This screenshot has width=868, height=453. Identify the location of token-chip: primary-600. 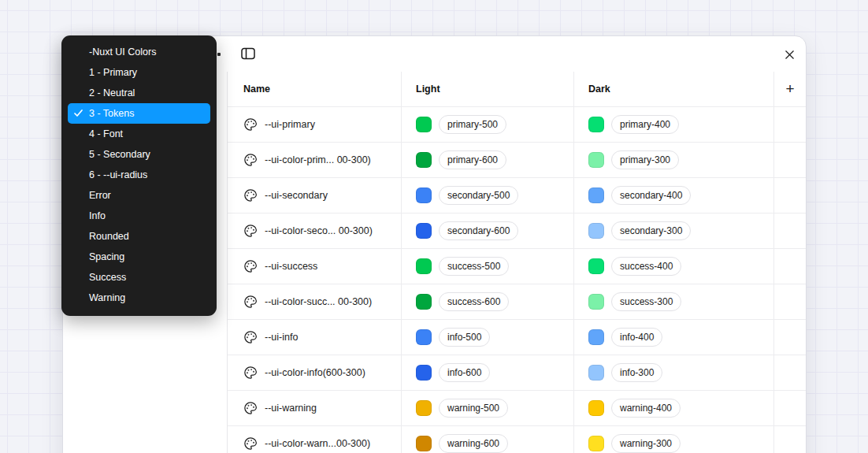
(473, 160).